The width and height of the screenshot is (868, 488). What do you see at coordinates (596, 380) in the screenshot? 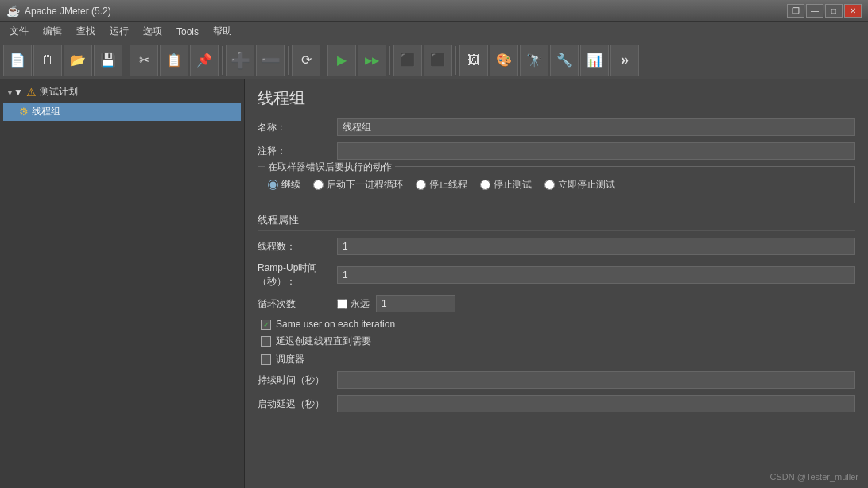
I see `duration-input` at bounding box center [596, 380].